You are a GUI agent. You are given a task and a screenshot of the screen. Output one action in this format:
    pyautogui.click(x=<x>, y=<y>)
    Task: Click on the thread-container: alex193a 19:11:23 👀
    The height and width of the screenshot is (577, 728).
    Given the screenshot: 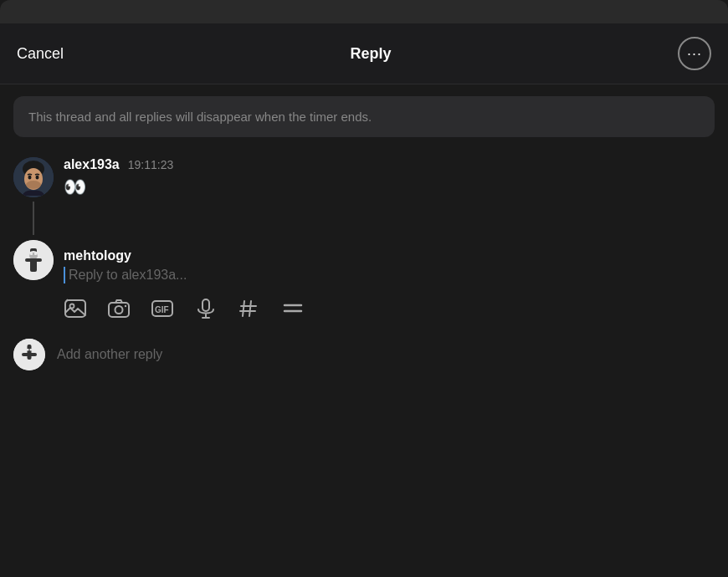 What is the action you would take?
    pyautogui.click(x=364, y=192)
    